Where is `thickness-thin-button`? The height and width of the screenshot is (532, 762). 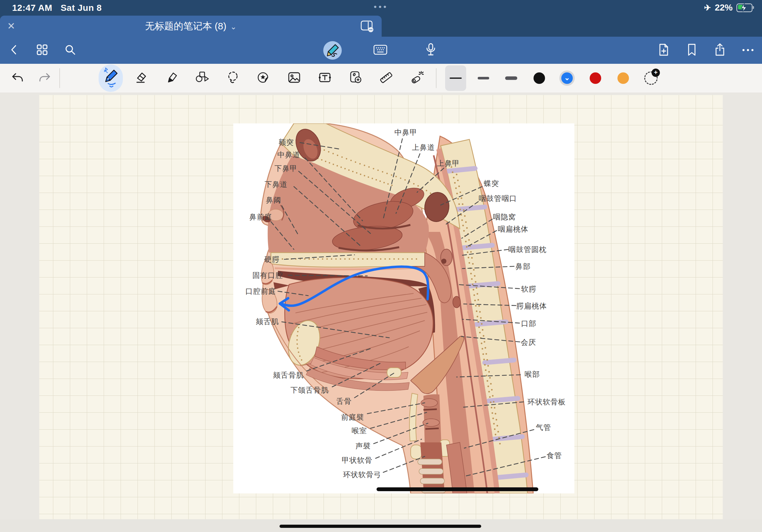
thickness-thin-button is located at coordinates (456, 78).